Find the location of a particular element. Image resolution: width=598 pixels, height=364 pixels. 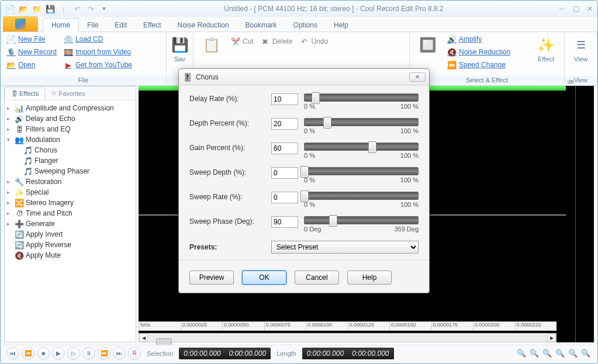

qat-undo-icon: ↶ is located at coordinates (77, 9).